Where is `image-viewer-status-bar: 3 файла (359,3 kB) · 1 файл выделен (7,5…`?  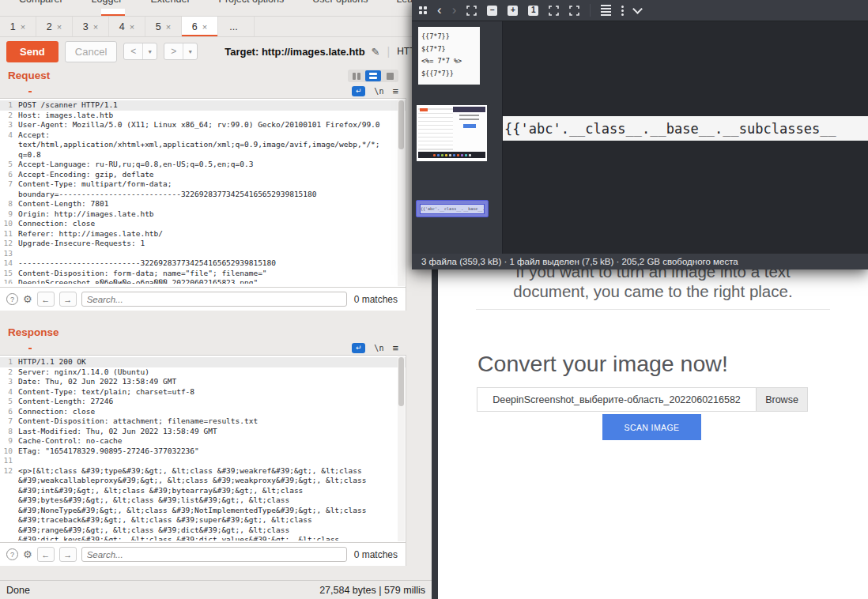 image-viewer-status-bar: 3 файла (359,3 kB) · 1 файл выделен (7,5… is located at coordinates (640, 262).